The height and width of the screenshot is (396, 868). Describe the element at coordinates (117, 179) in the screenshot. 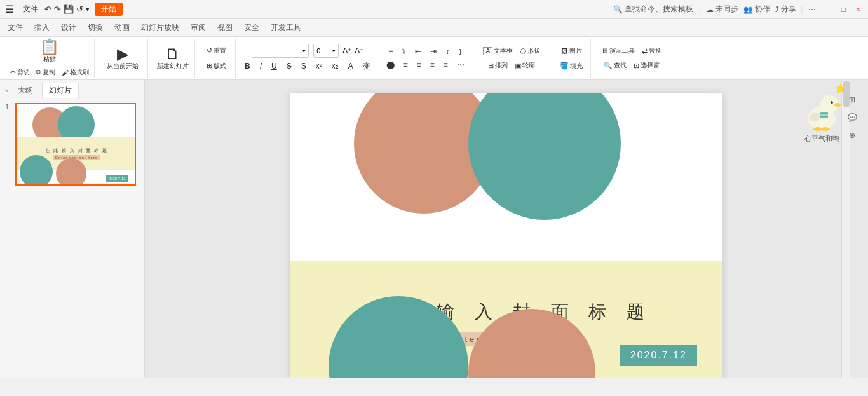

I see `thumb-date: 2020.7.12` at that location.